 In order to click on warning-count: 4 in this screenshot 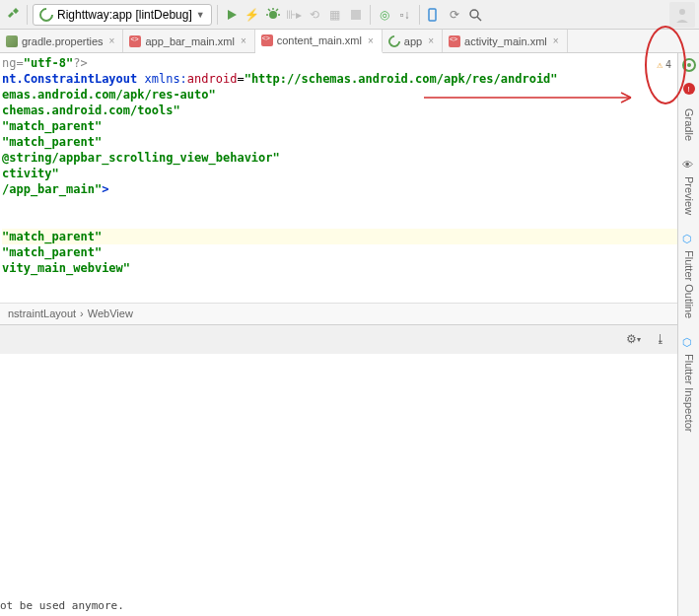, I will do `click(668, 65)`.